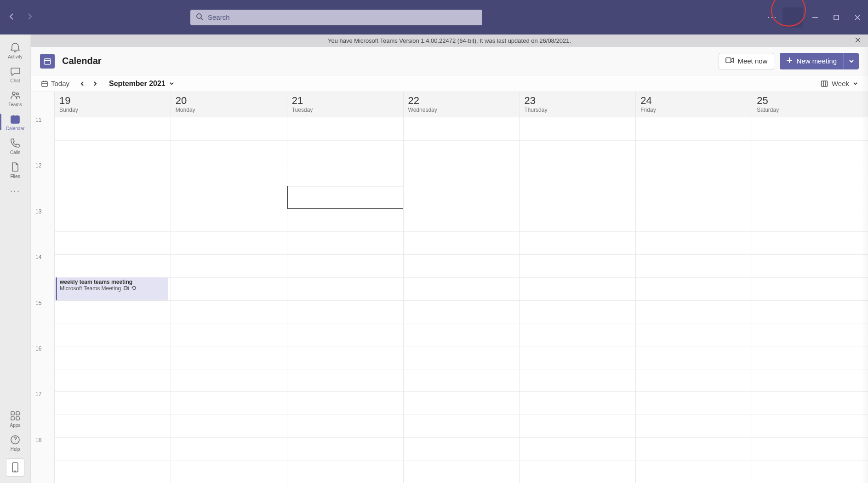 Image resolution: width=868 pixels, height=483 pixels. Describe the element at coordinates (16, 443) in the screenshot. I see `rail-item-help: Help` at that location.